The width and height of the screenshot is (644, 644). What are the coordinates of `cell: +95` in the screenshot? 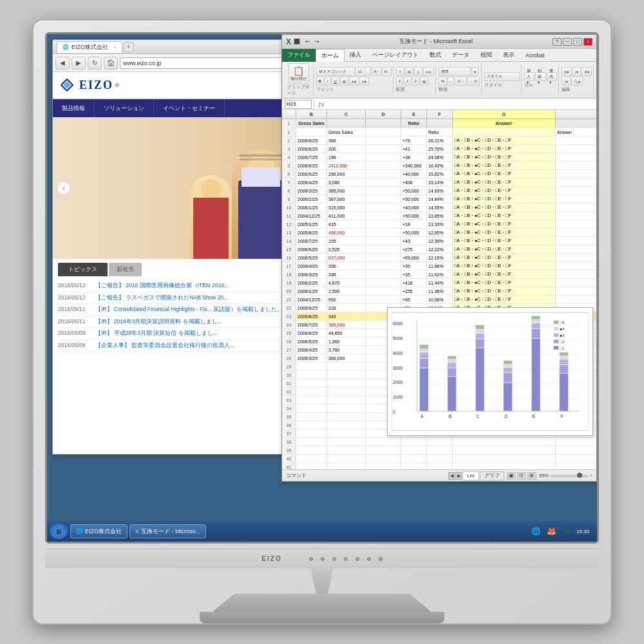 It's located at (414, 299).